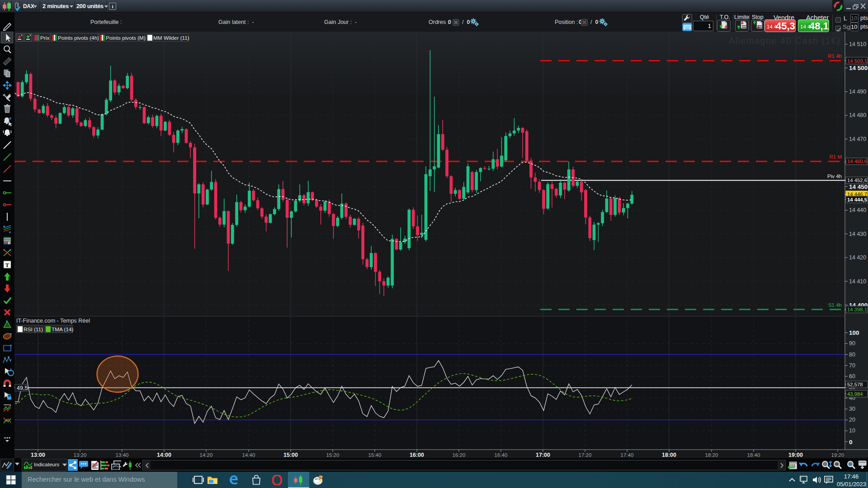 This screenshot has height=488, width=868. What do you see at coordinates (852, 409) in the screenshot?
I see `svg-text: 30` at bounding box center [852, 409].